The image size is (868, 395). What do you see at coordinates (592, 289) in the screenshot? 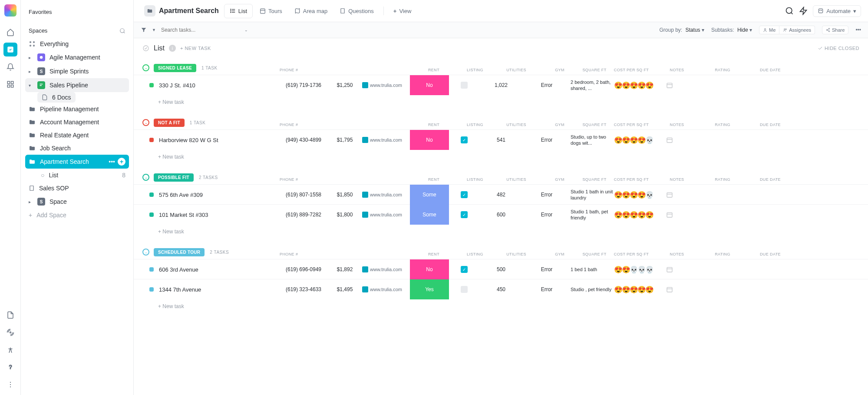
I see `notes-cell: Studio , pet friendly` at bounding box center [592, 289].